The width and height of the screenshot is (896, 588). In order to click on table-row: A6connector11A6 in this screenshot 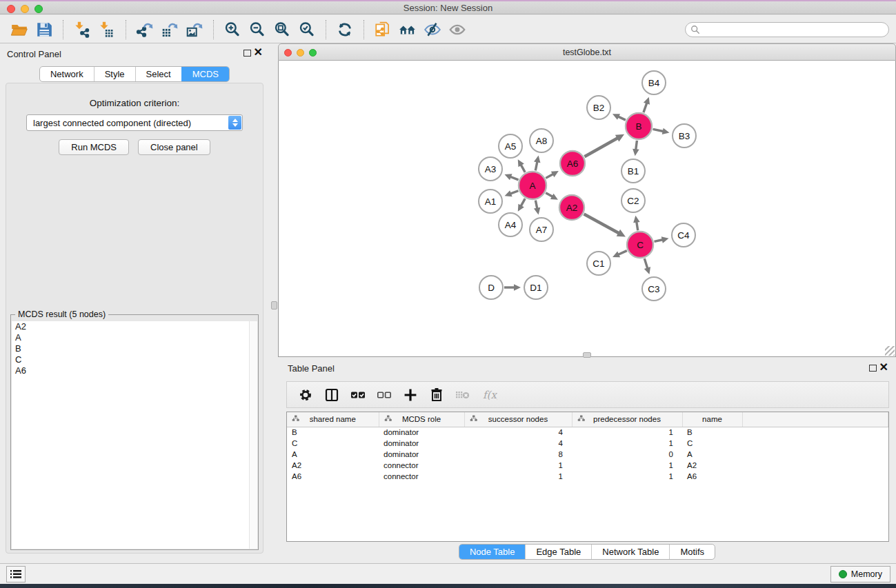, I will do `click(588, 476)`.